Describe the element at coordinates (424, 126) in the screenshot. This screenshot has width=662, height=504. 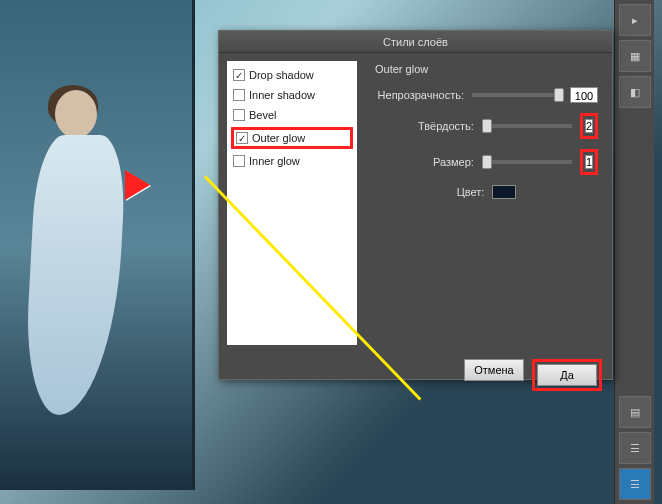
I see `hardness-label: Твёрдость:` at that location.